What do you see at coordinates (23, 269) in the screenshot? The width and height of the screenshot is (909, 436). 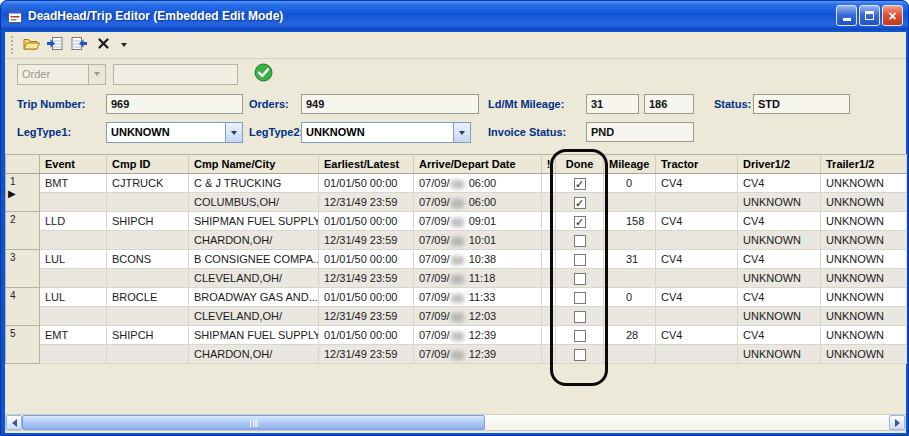 I see `row-header-3: 3` at bounding box center [23, 269].